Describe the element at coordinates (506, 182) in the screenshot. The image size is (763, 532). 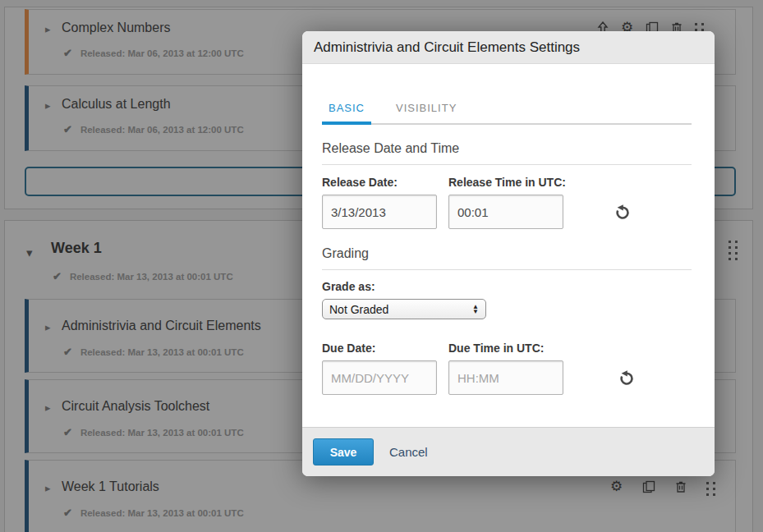
I see `release-time-label: Release Time in UTC:` at that location.